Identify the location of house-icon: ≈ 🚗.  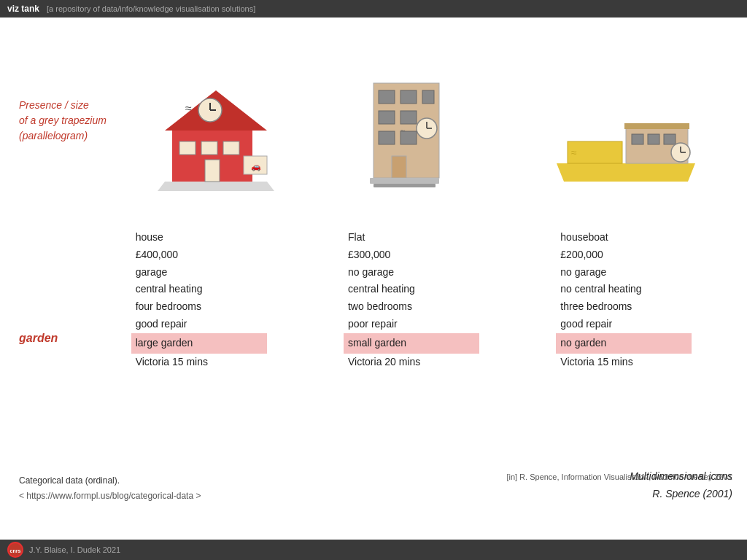
(216, 131).